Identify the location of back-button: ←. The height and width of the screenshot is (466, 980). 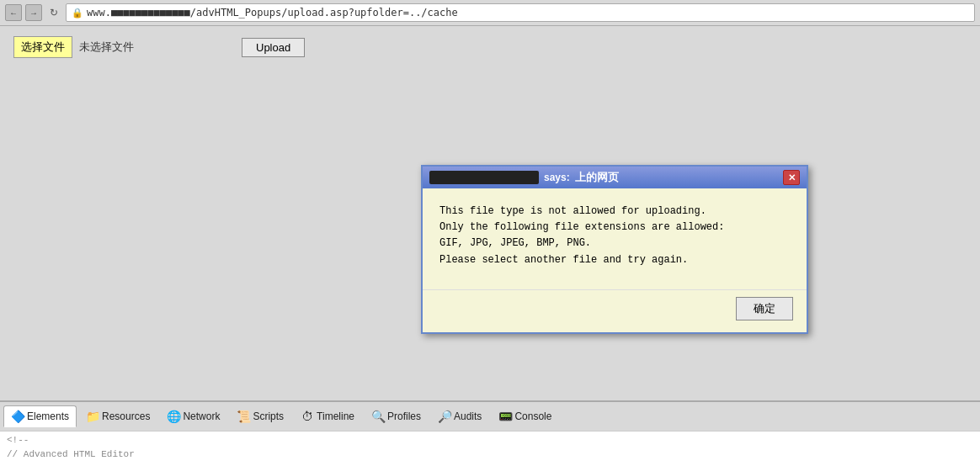
(13, 13).